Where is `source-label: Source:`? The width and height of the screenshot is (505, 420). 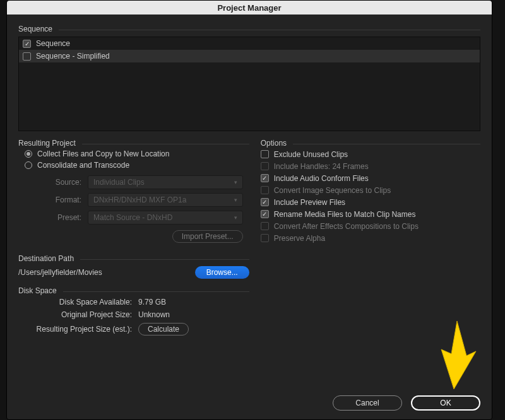 source-label: Source: is located at coordinates (56, 182).